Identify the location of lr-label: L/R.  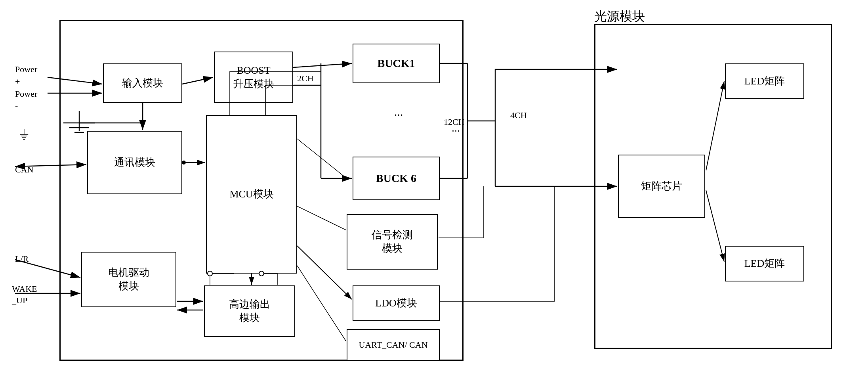
(22, 259).